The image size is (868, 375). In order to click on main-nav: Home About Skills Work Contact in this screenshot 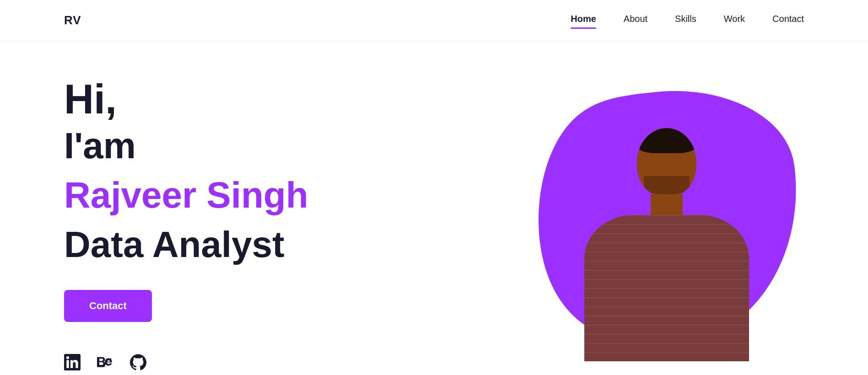, I will do `click(687, 20)`.